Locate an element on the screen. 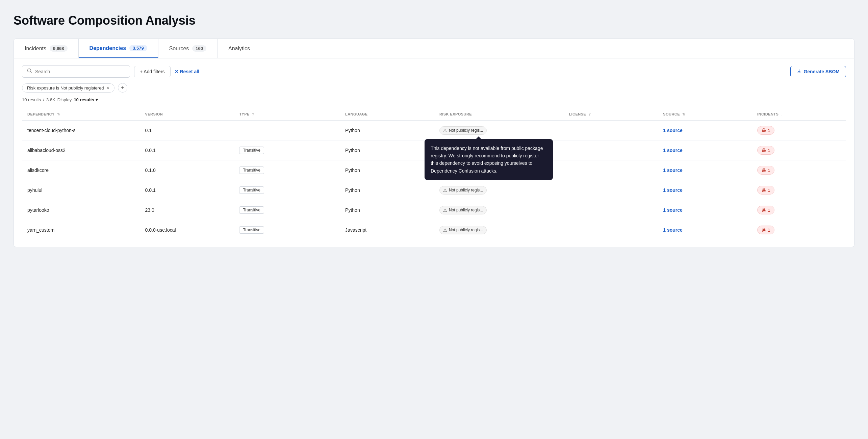 The width and height of the screenshot is (868, 439). filter-chip-label: Risk exposure is Not publicly registered is located at coordinates (66, 88).